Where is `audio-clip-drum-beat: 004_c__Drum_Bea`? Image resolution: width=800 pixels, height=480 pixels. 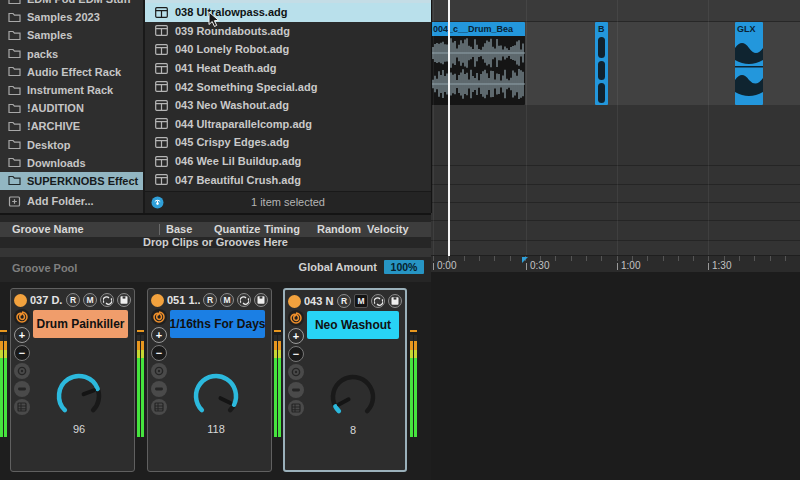 audio-clip-drum-beat: 004_c__Drum_Bea is located at coordinates (478, 64).